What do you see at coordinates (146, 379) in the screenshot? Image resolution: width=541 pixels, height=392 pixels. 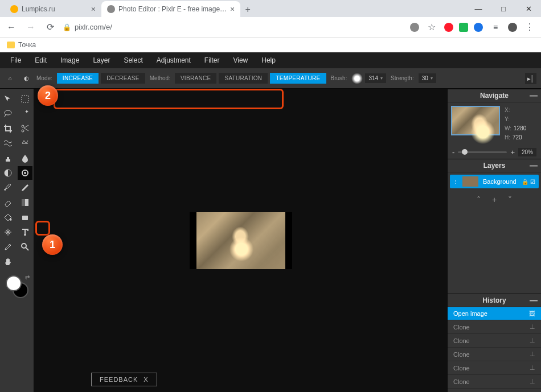 I see `feedback-close: X` at bounding box center [146, 379].